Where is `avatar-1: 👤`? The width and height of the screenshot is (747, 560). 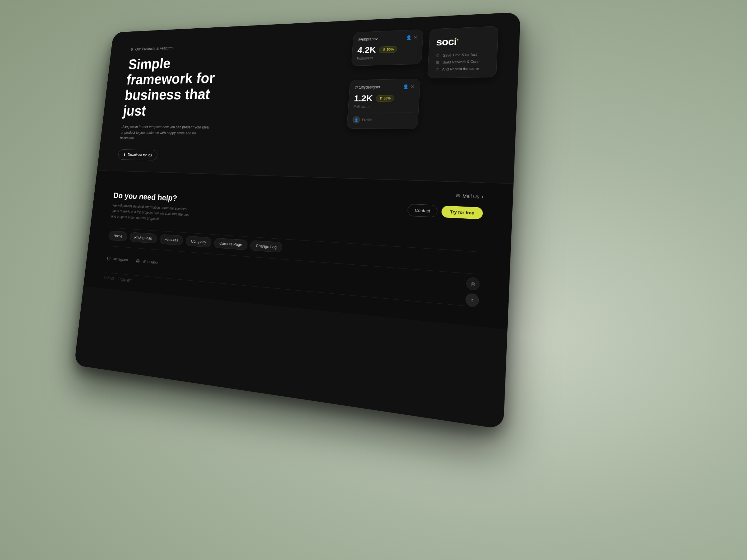 avatar-1: 👤 is located at coordinates (356, 120).